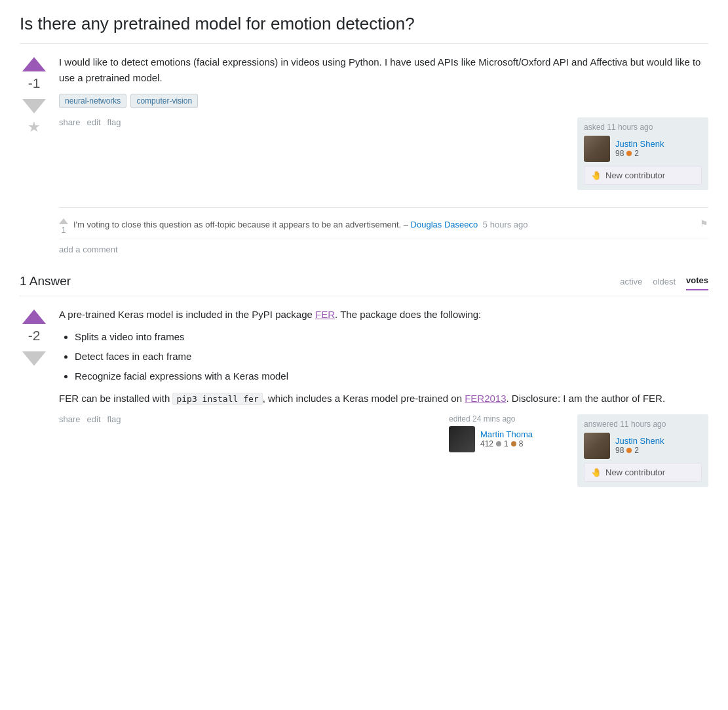 This screenshot has width=728, height=710. What do you see at coordinates (631, 282) in the screenshot?
I see `sort-tab-active: active` at bounding box center [631, 282].